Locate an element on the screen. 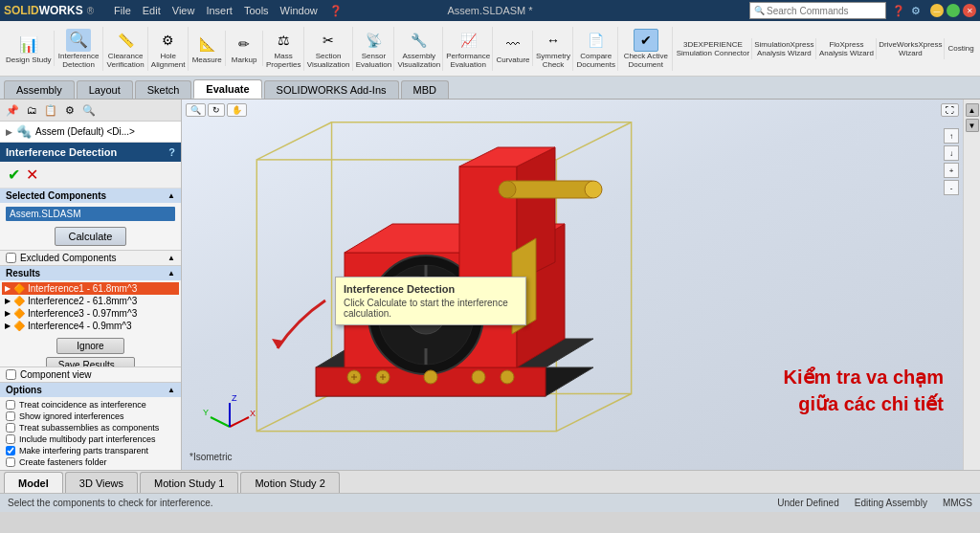 This screenshot has height=533, width=980. win-close: ✕ is located at coordinates (969, 11).